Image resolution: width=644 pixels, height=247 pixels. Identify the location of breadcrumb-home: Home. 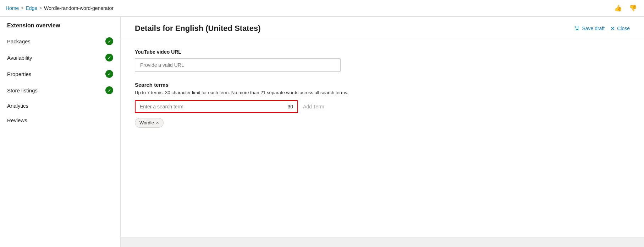
(12, 8).